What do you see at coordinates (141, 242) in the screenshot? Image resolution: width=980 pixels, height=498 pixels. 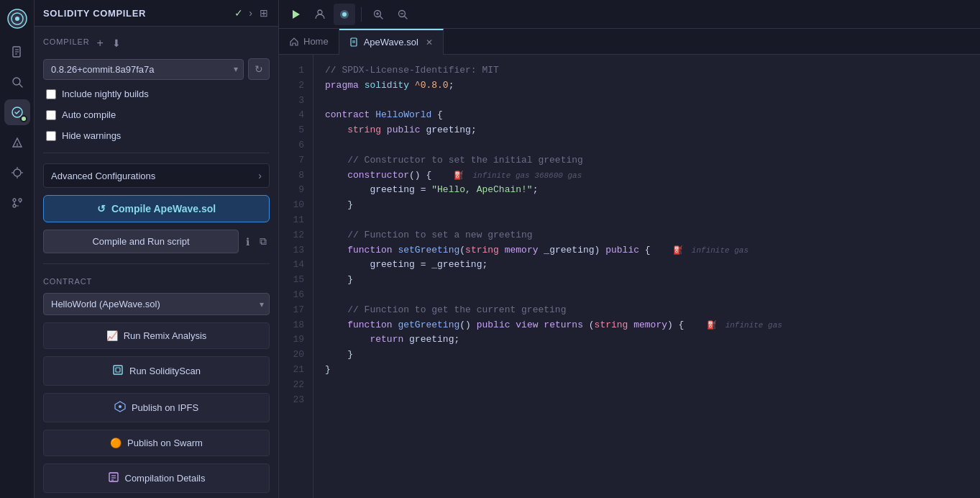 I see `compile-run-label: Compile and Run script` at bounding box center [141, 242].